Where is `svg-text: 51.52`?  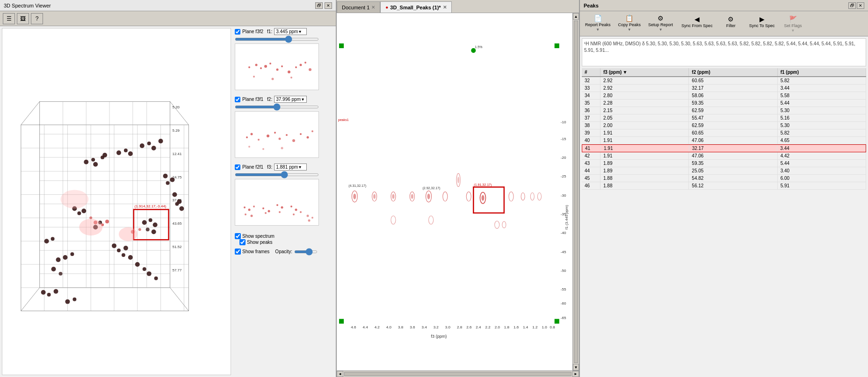
svg-text: 51.52 is located at coordinates (177, 247).